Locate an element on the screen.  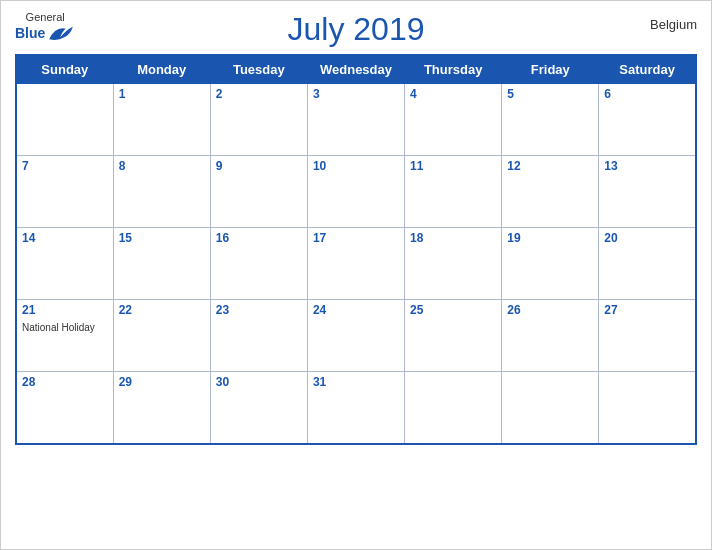
weekday-header-row: Sunday Monday Tuesday Wednesday Thursday… is located at coordinates (356, 70).